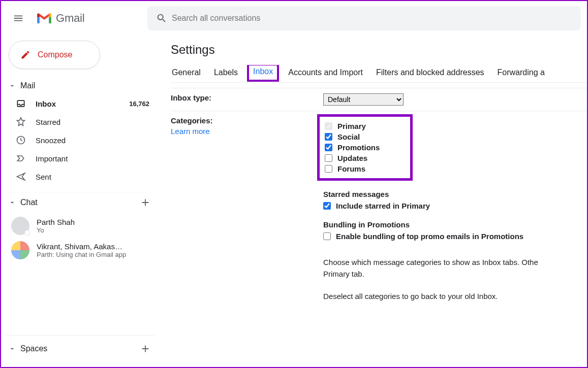  Describe the element at coordinates (325, 73) in the screenshot. I see `tab-accounts: Accounts and Import` at that location.